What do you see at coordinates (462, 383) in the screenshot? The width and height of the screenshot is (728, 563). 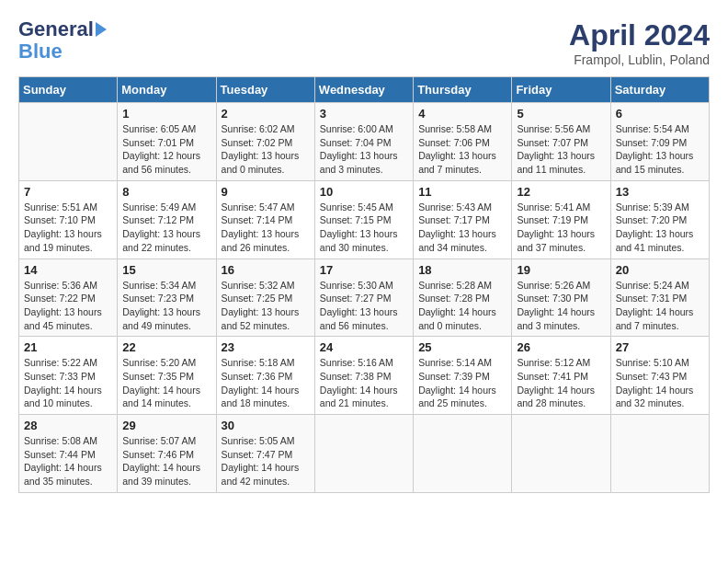 I see `day-info: Sunrise: 5:14 AM Sunset: 7:39 PM Dayligh…` at bounding box center [462, 383].